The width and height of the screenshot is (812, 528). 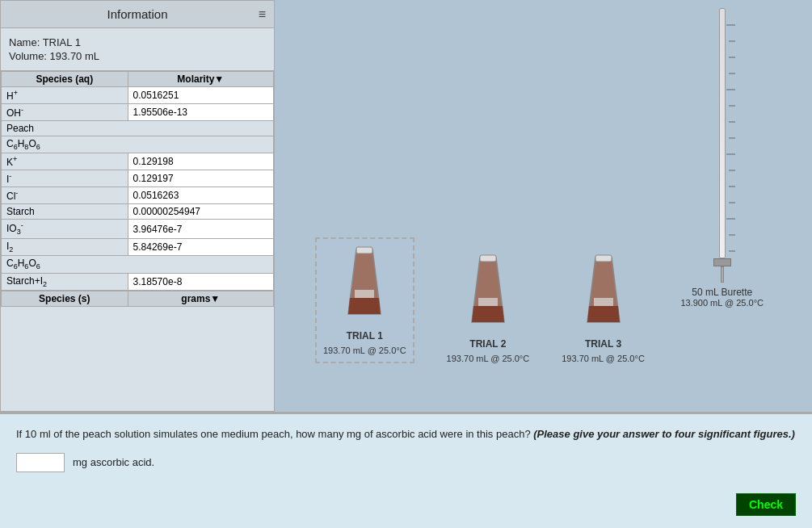 I want to click on answer-row: mg ascorbic acid., so click(x=406, y=463).